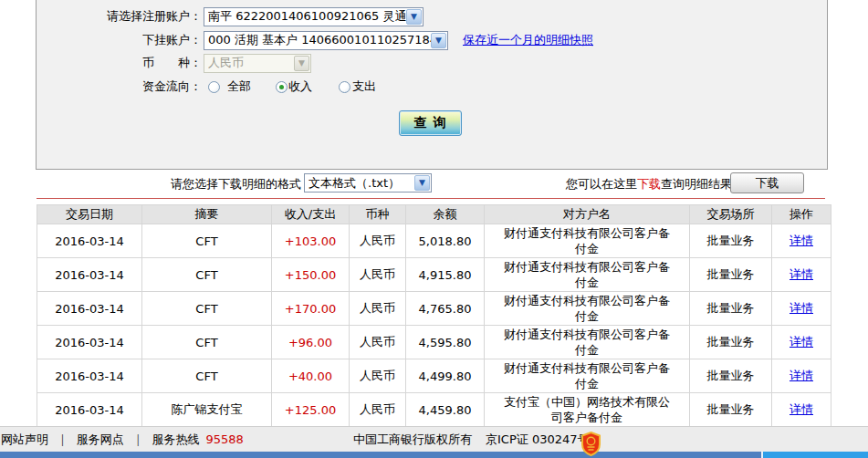 This screenshot has width=868, height=458. What do you see at coordinates (432, 63) in the screenshot?
I see `currency-row: 币 种： 人民币 ▼` at bounding box center [432, 63].